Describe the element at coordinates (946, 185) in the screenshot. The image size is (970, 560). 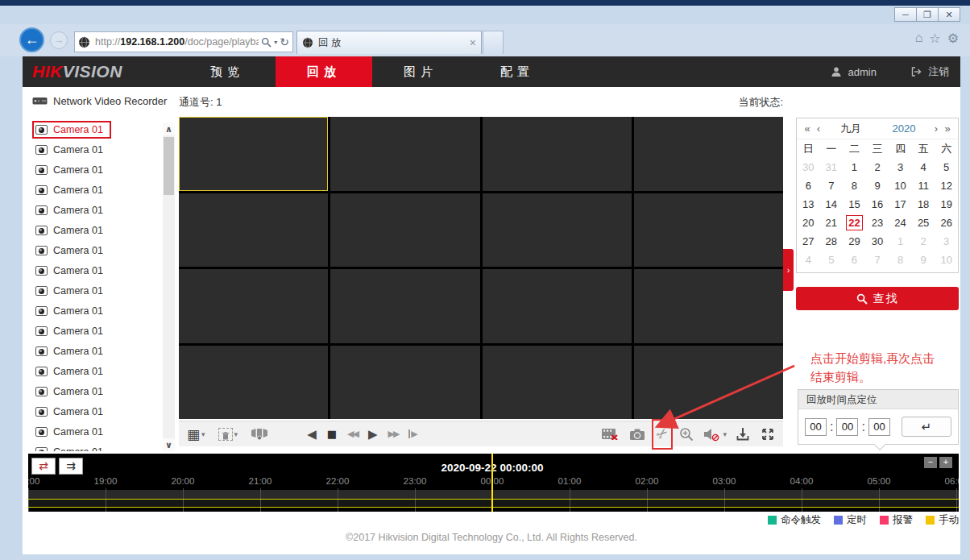
I see `calendar-day: 12` at that location.